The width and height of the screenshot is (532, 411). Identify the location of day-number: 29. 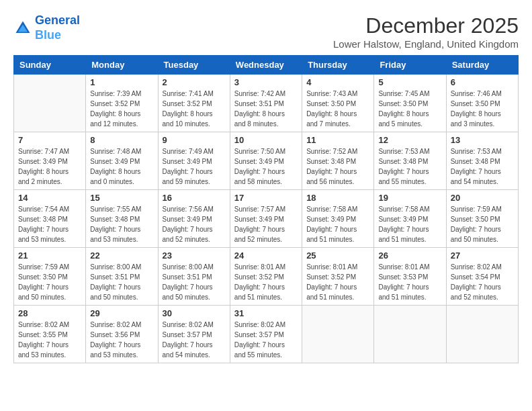
(122, 313).